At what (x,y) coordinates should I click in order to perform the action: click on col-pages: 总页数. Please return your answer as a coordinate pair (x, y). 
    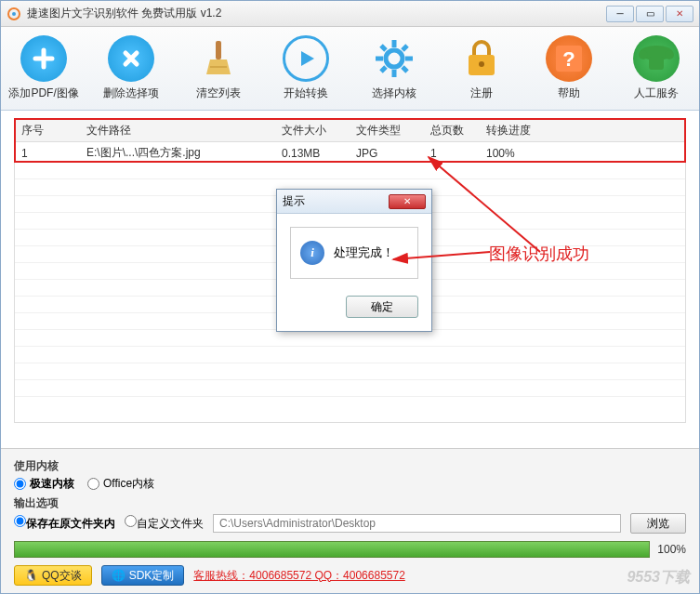
    Looking at the image, I should click on (453, 131).